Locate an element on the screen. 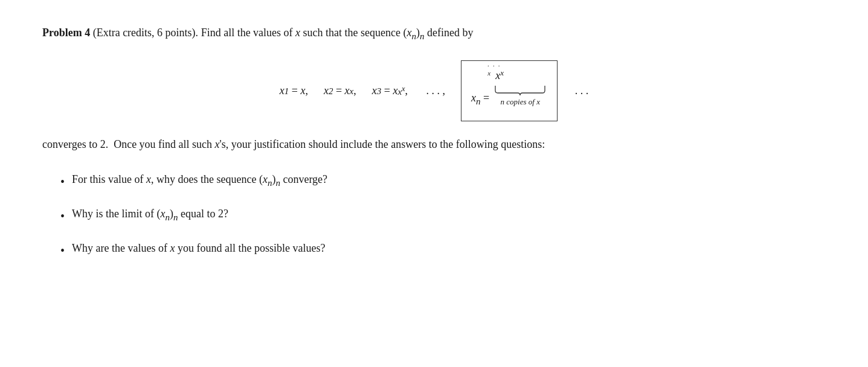 Image resolution: width=868 pixels, height=367 pixels. boxed-formula: xn = . . . x xx n copies of x is located at coordinates (509, 91).